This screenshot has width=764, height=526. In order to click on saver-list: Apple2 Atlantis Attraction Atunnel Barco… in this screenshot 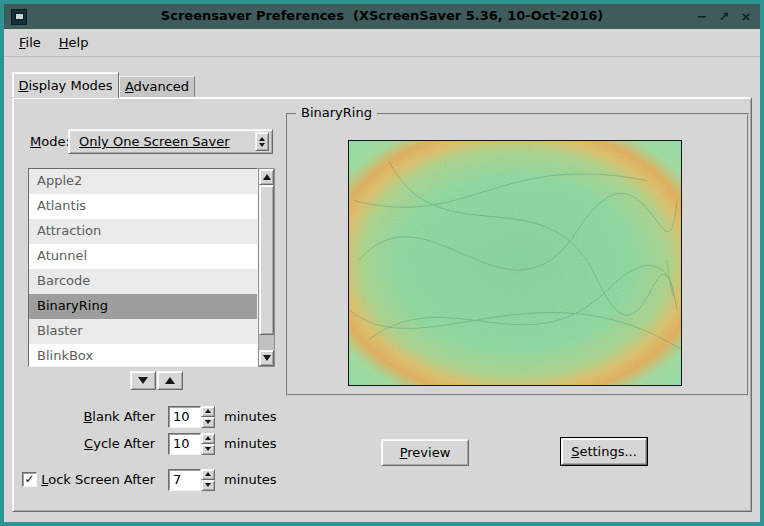, I will do `click(143, 268)`.